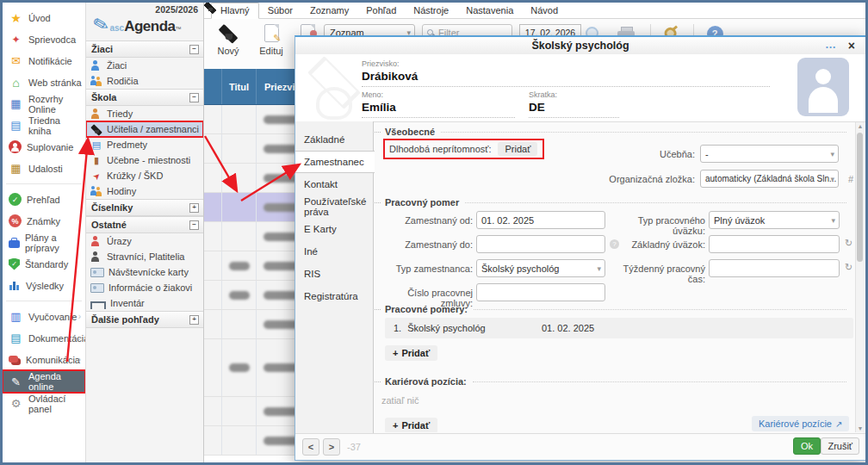 Image resolution: width=868 pixels, height=465 pixels. What do you see at coordinates (145, 225) in the screenshot?
I see `tree-group-ostatne: Ostatné−` at bounding box center [145, 225].